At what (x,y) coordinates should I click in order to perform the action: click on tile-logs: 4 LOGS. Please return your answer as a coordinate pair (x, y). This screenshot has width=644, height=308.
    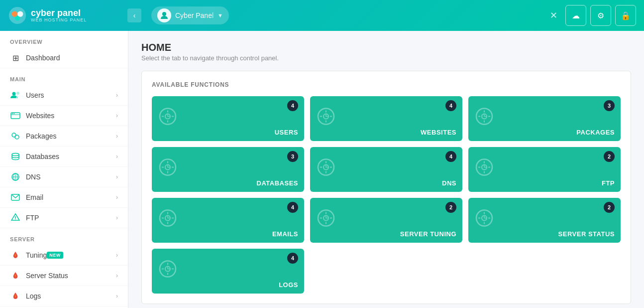
    Looking at the image, I should click on (228, 271).